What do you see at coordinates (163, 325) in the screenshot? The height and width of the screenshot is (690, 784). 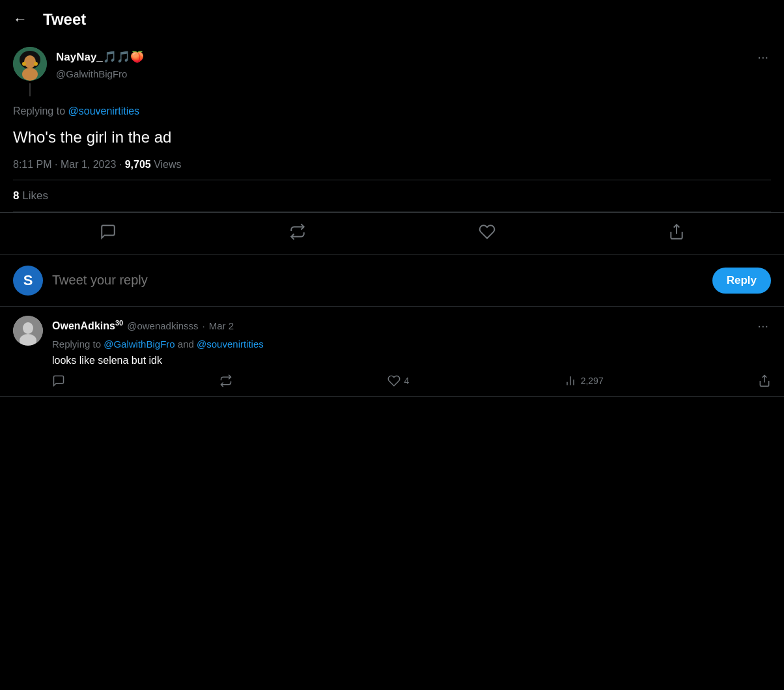 I see `comment-author-handle: @owenadkinsss` at bounding box center [163, 325].